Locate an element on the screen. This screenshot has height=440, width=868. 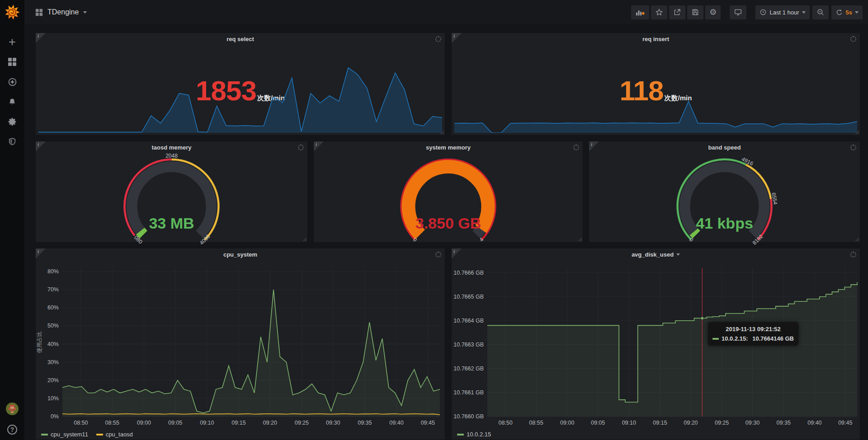
panel-title: cpu_system is located at coordinates (241, 255).